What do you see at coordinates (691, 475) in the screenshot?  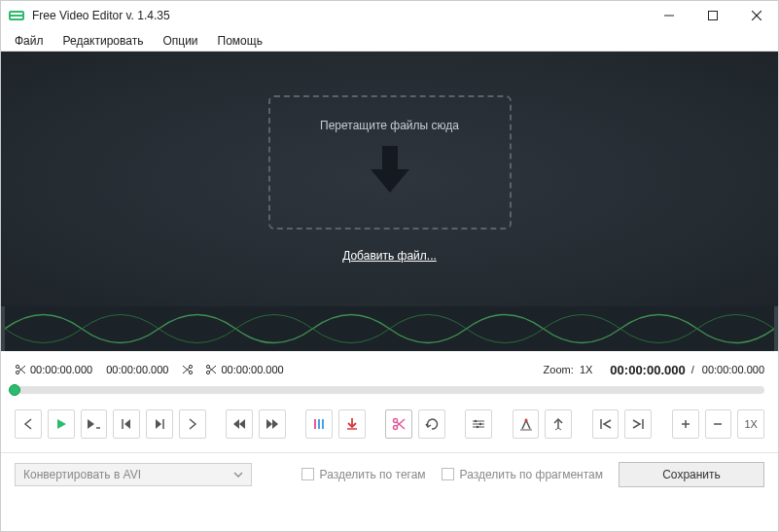 I see `save-button: Сохранить` at bounding box center [691, 475].